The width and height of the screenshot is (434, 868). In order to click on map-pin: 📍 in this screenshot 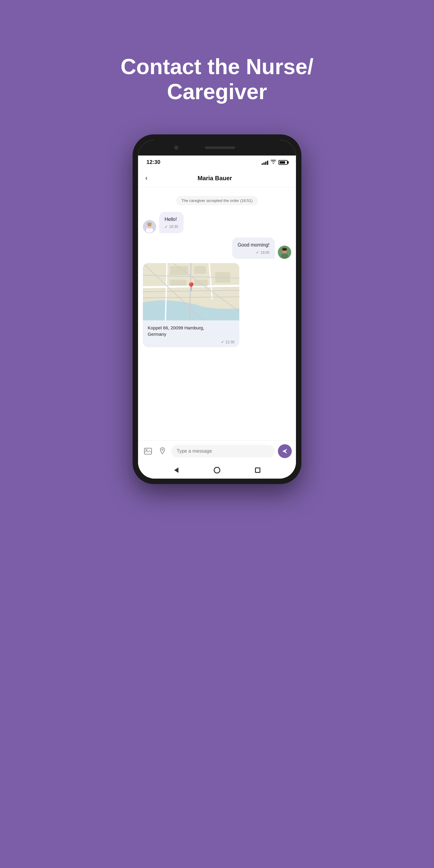, I will do `click(191, 287)`.